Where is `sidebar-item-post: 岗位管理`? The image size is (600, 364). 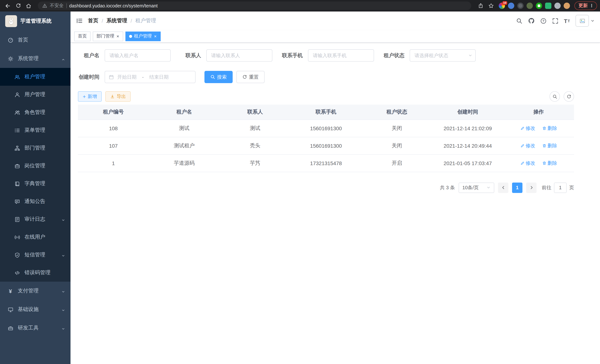
sidebar-item-post: 岗位管理 is located at coordinates (35, 166).